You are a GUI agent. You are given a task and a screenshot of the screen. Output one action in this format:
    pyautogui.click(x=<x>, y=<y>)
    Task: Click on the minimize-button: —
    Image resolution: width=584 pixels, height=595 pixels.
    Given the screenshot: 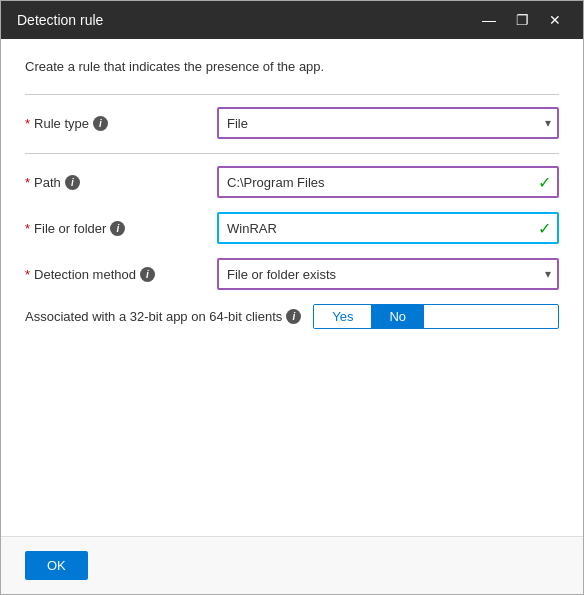 What is the action you would take?
    pyautogui.click(x=489, y=20)
    